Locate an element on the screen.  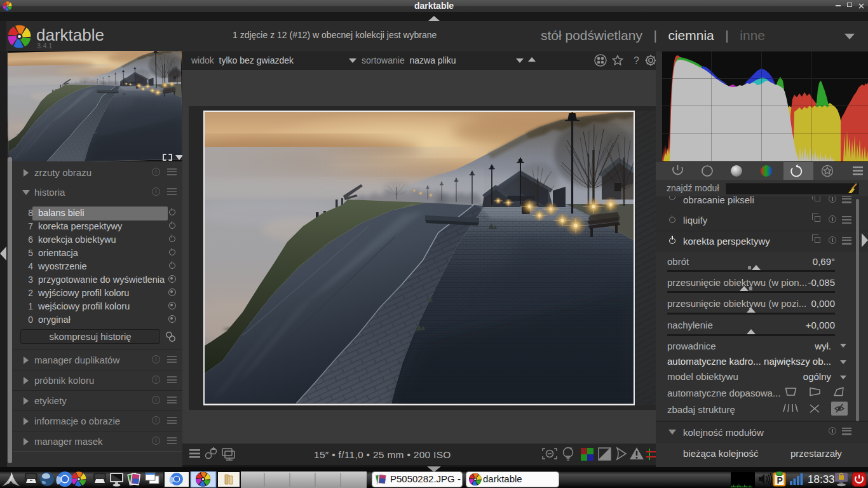
svg-text: 18:33 is located at coordinates (821, 479).